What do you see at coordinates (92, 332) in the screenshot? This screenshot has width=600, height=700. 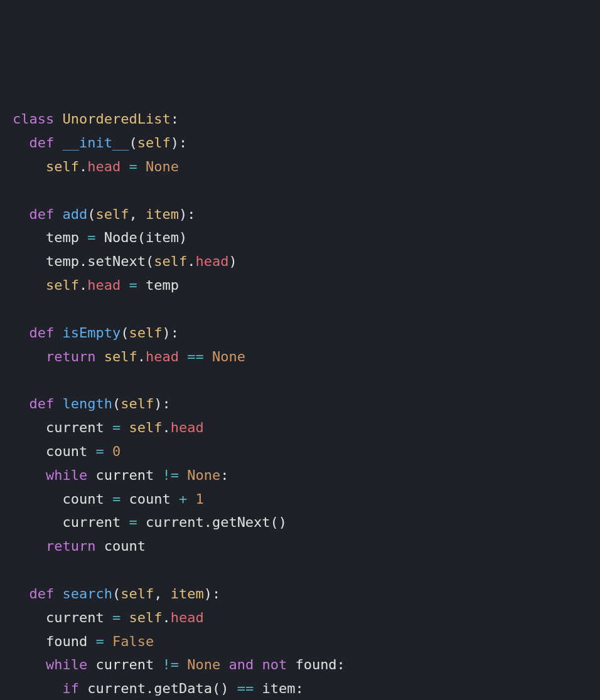 I see `code-token: isEmpty` at bounding box center [92, 332].